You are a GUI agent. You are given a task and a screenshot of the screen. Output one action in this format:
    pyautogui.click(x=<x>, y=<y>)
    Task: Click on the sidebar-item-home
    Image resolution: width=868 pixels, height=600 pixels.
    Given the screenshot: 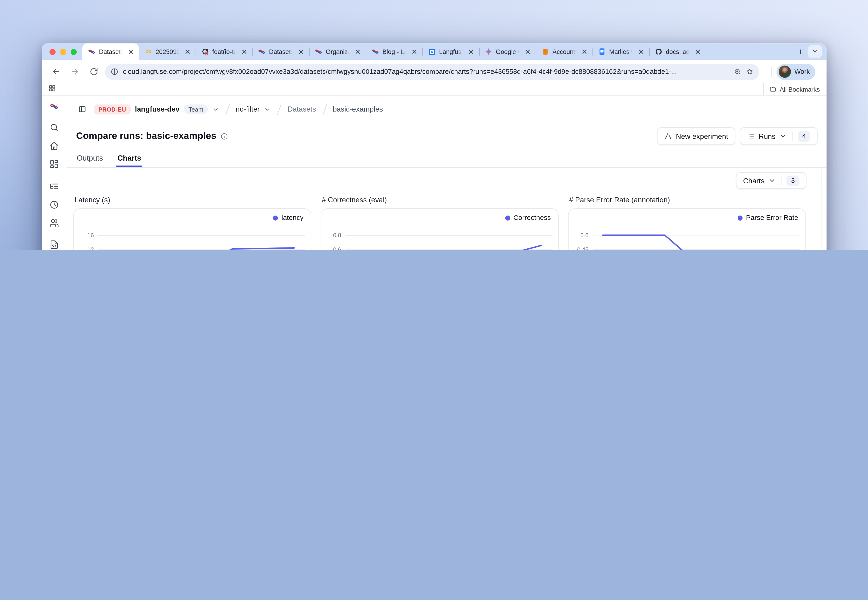 What is the action you would take?
    pyautogui.click(x=54, y=146)
    